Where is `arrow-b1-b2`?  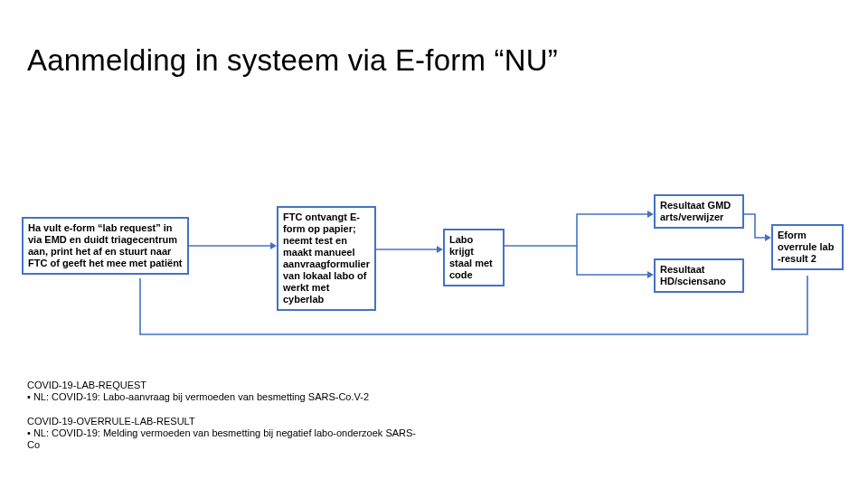
arrow-b1-b2 is located at coordinates (233, 246).